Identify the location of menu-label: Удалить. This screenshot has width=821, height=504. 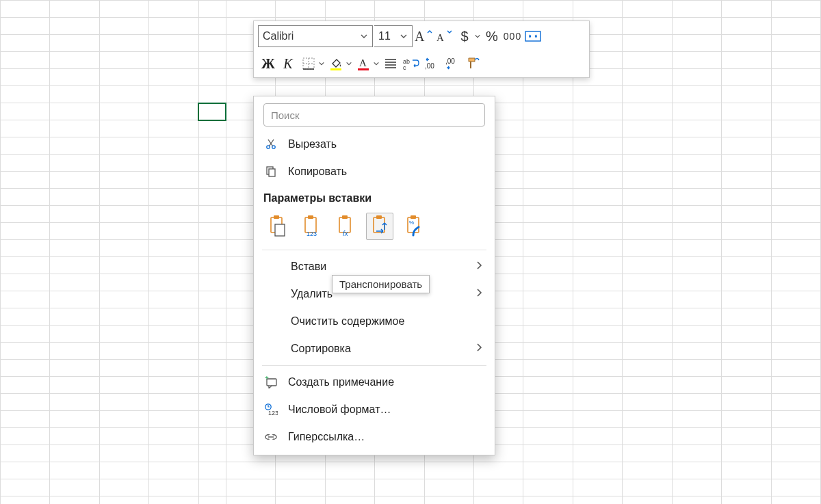
(298, 294).